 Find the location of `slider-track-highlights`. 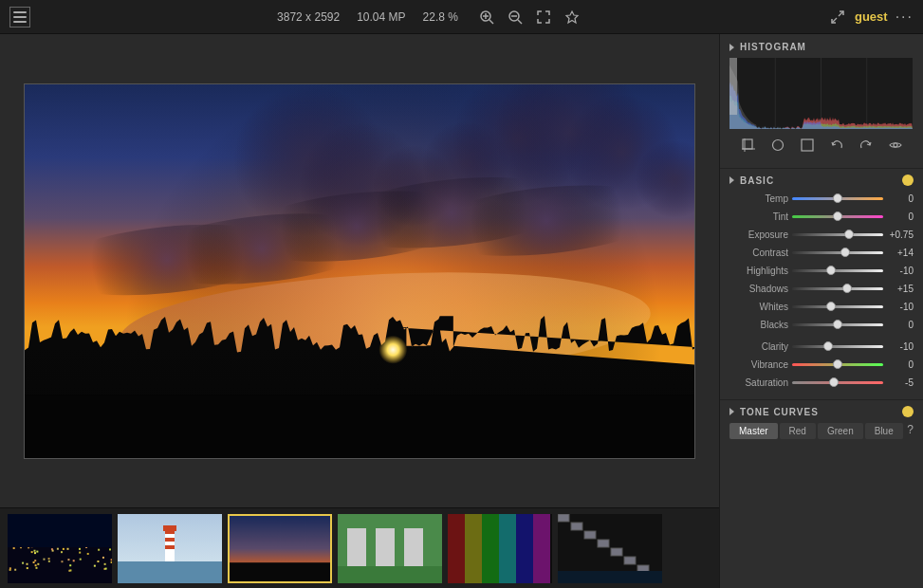

slider-track-highlights is located at coordinates (838, 270).